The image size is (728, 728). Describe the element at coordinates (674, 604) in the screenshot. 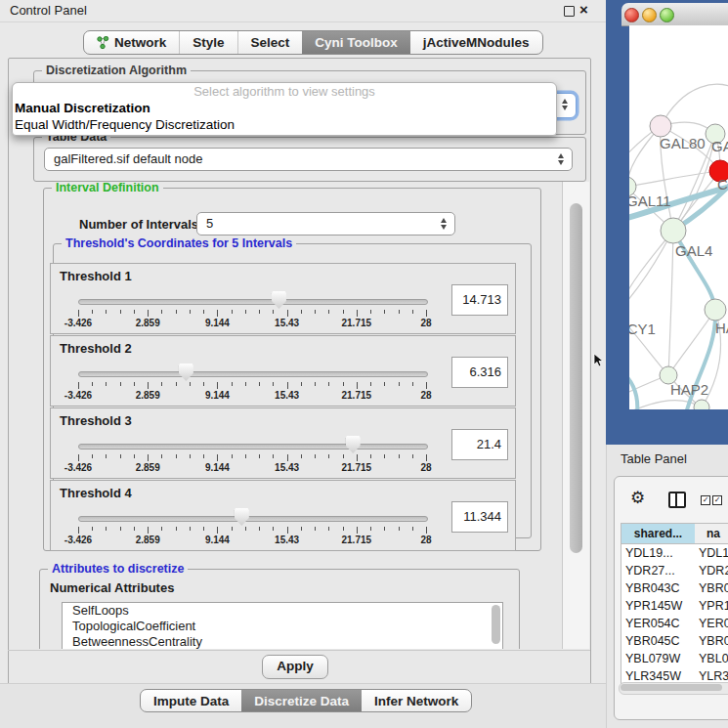

I see `node-table: shared...na YDL19...YDL1YDR27...YDR2YBR0…` at that location.